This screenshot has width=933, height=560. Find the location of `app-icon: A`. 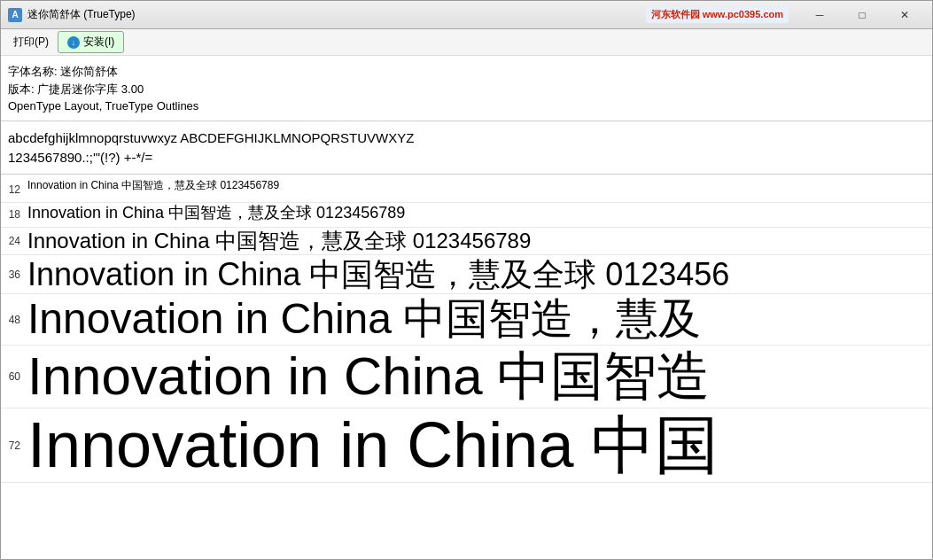

app-icon: A is located at coordinates (15, 15).